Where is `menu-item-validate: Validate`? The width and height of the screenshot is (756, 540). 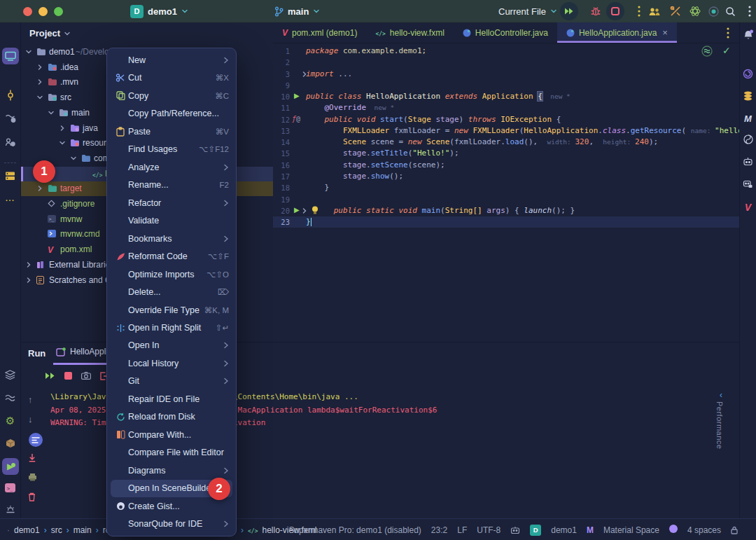
menu-item-validate: Validate is located at coordinates (172, 220).